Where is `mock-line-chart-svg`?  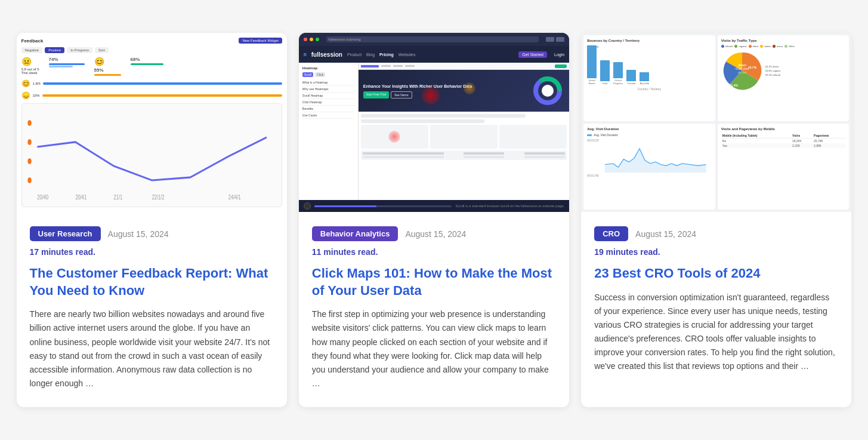 mock-line-chart-svg is located at coordinates (659, 158).